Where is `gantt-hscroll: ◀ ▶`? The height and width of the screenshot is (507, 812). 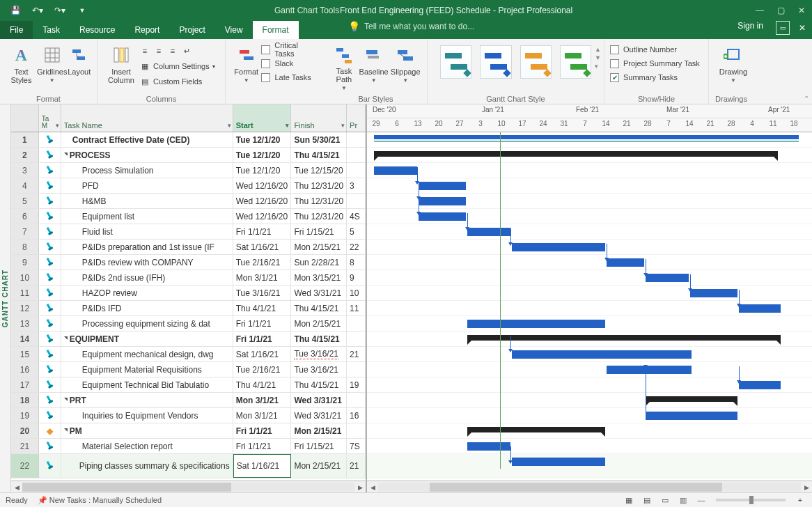 gantt-hscroll: ◀ ▶ is located at coordinates (589, 486).